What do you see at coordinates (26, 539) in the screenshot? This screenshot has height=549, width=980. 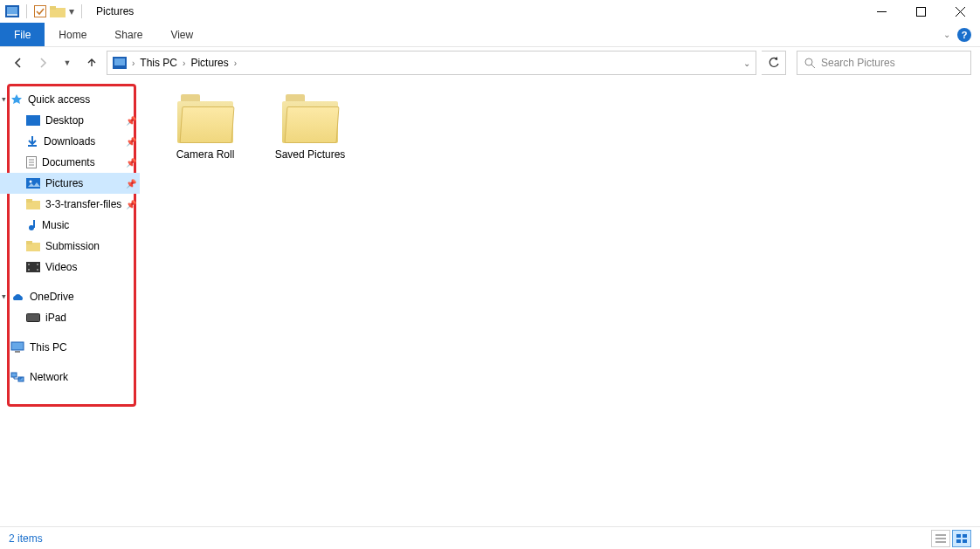 I see `status-text: 2 items` at bounding box center [26, 539].